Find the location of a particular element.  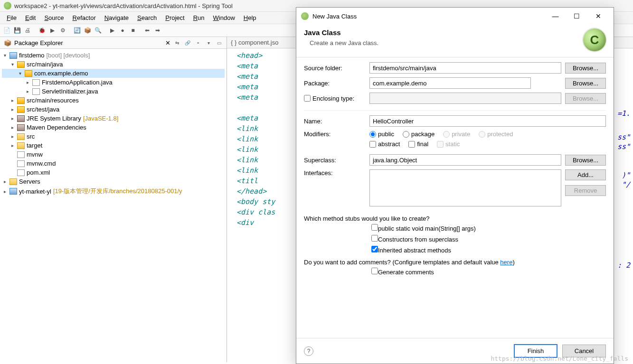

source-folder-input is located at coordinates (465, 68).